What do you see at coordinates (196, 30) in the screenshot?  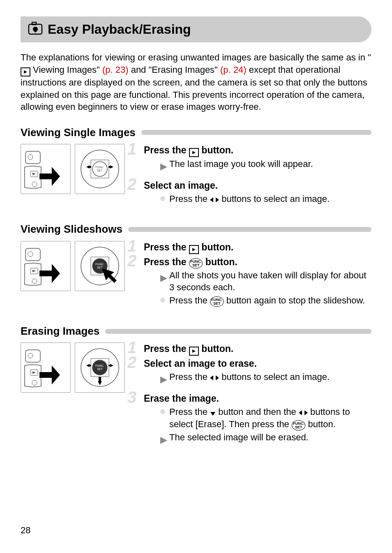 I see `page-title-bar: Easy Playback/Erasing` at bounding box center [196, 30].